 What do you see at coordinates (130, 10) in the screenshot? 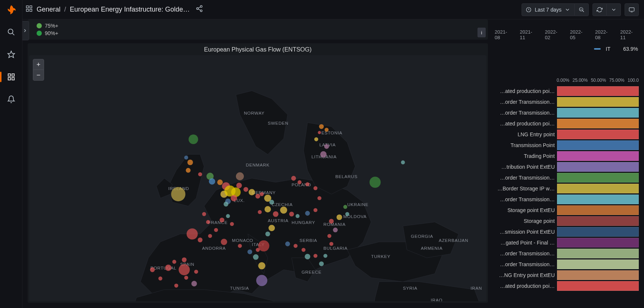
I see `dashboard-title: European Energy Infastructure: Golde…` at bounding box center [130, 10].